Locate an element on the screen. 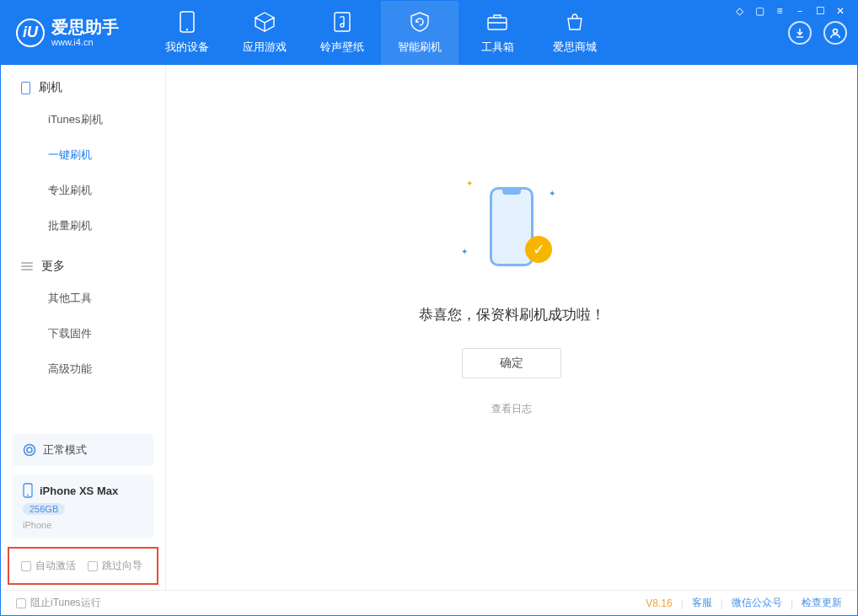  sidebar-item-itunes-flash: iTunes刷机 is located at coordinates (83, 120).